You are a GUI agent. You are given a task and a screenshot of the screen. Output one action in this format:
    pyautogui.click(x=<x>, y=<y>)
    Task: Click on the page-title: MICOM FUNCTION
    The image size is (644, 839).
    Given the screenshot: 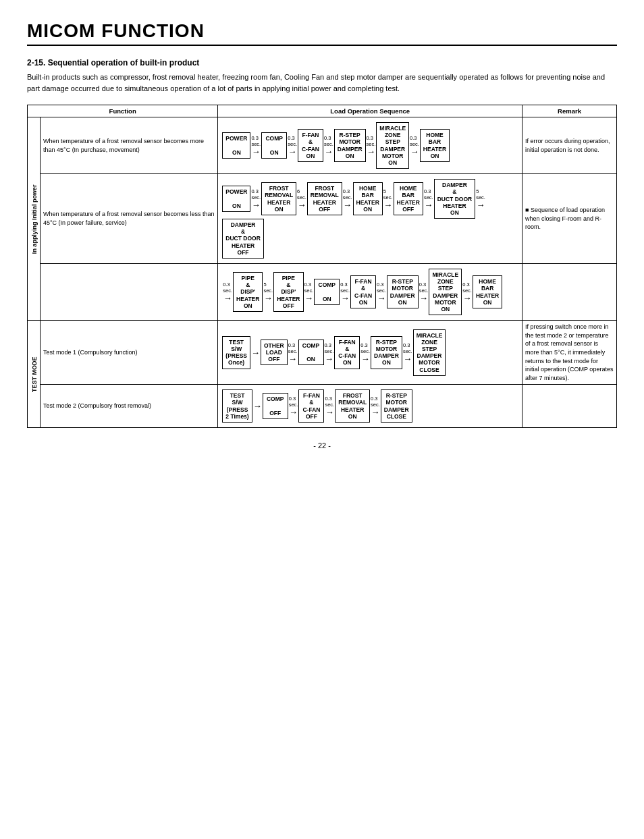 What is the action you would take?
    pyautogui.click(x=322, y=31)
    